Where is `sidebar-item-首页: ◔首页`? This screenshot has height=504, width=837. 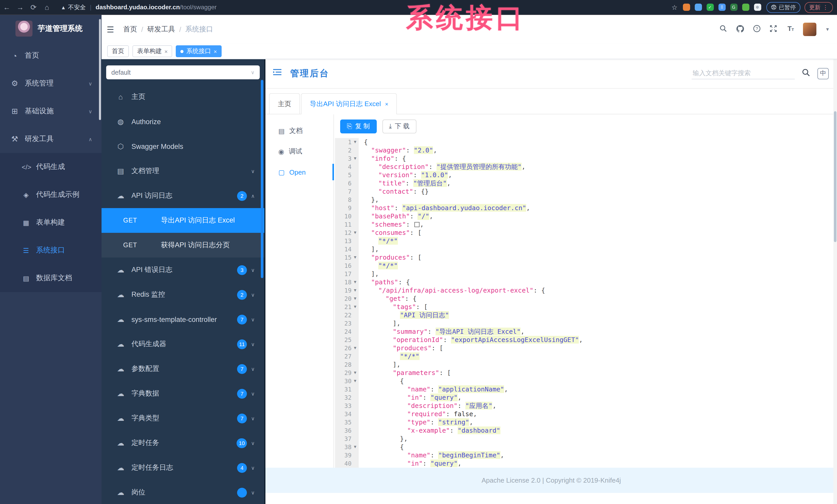
sidebar-item-首页: ◔首页 is located at coordinates (51, 56).